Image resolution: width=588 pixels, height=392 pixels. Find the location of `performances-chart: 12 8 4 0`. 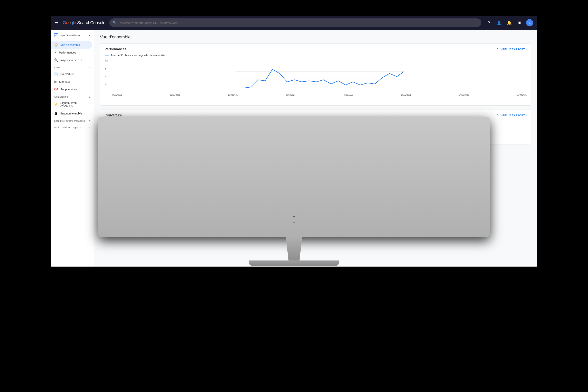

performances-chart: 12 8 4 0 is located at coordinates (316, 80).